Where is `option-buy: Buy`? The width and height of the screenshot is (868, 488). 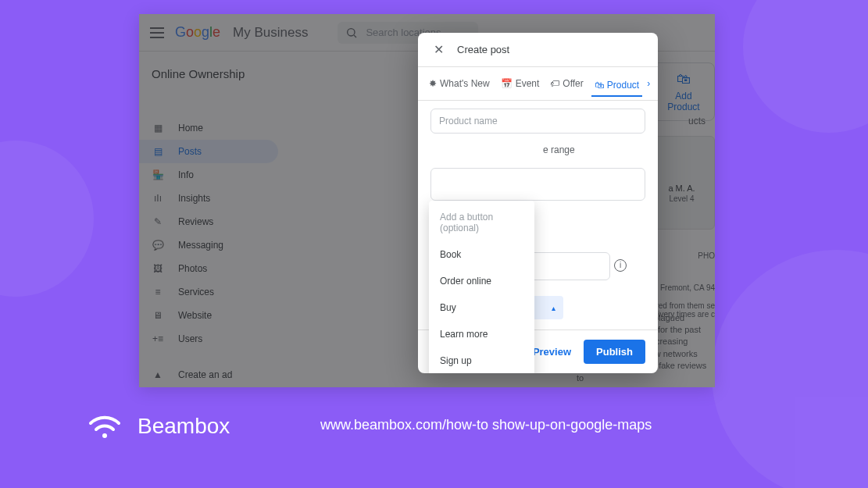
option-buy: Buy is located at coordinates (481, 308).